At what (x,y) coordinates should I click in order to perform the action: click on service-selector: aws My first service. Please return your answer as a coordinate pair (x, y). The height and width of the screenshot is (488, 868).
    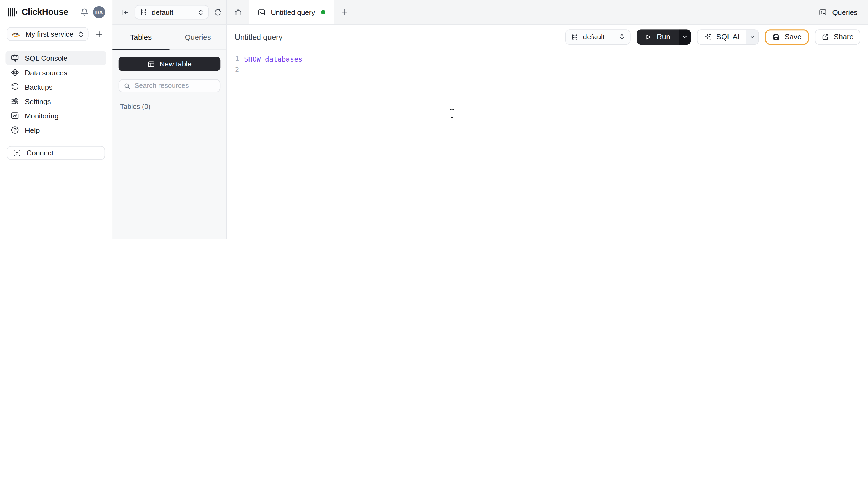
    Looking at the image, I should click on (47, 34).